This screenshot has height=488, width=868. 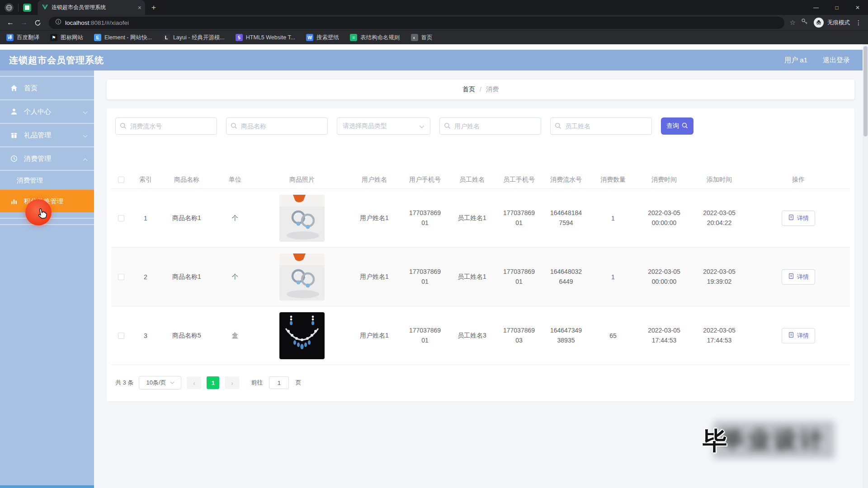 I want to click on page-size-select: 10条/页, so click(x=160, y=383).